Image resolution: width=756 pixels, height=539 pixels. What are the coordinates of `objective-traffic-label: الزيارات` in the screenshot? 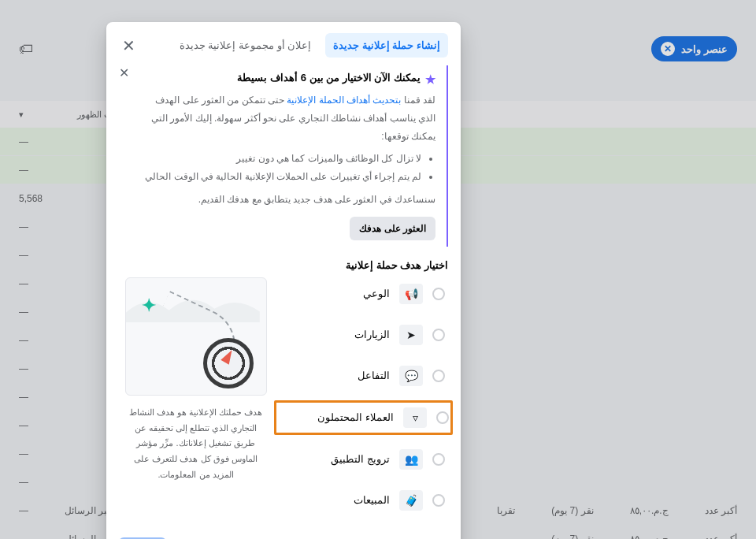 It's located at (372, 334).